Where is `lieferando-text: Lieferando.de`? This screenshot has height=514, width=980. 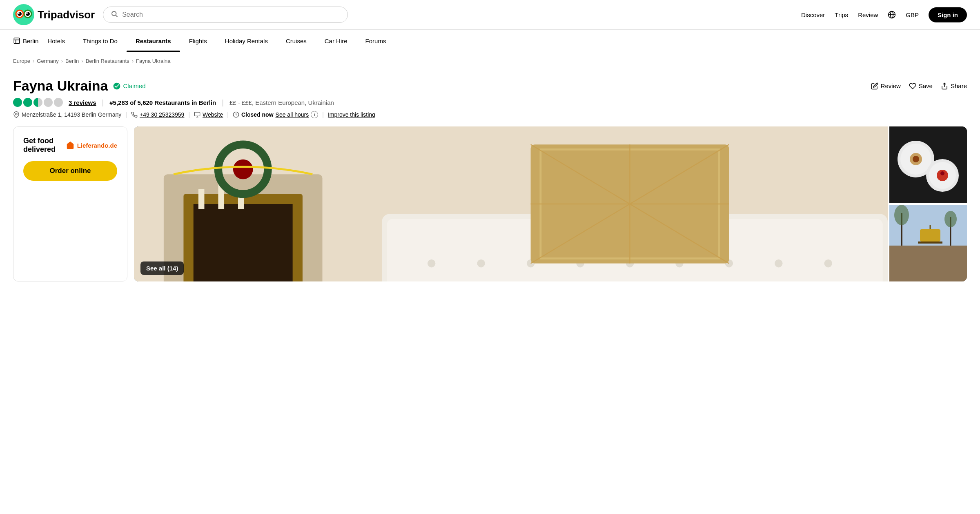 lieferando-text: Lieferando.de is located at coordinates (97, 145).